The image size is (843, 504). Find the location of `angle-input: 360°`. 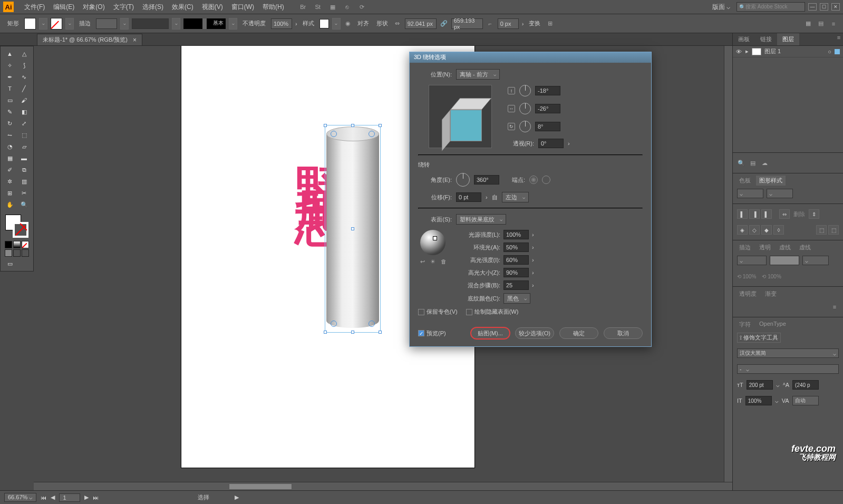

angle-input: 360° is located at coordinates (487, 180).